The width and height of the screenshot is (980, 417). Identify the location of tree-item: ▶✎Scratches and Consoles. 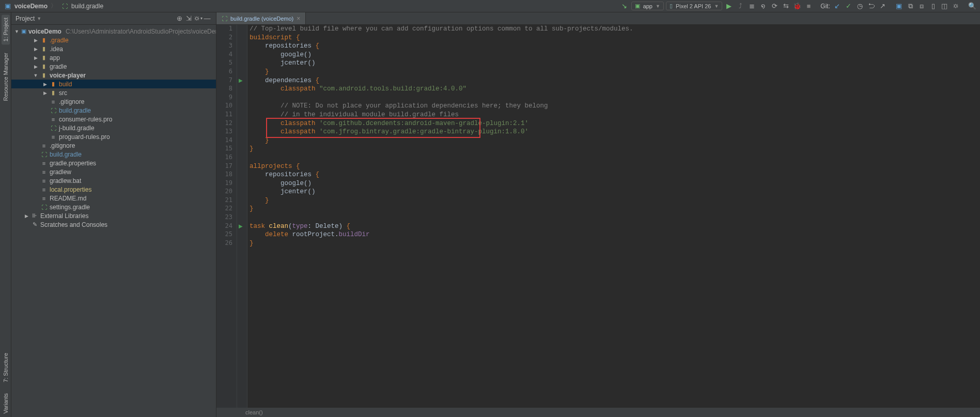
(114, 224).